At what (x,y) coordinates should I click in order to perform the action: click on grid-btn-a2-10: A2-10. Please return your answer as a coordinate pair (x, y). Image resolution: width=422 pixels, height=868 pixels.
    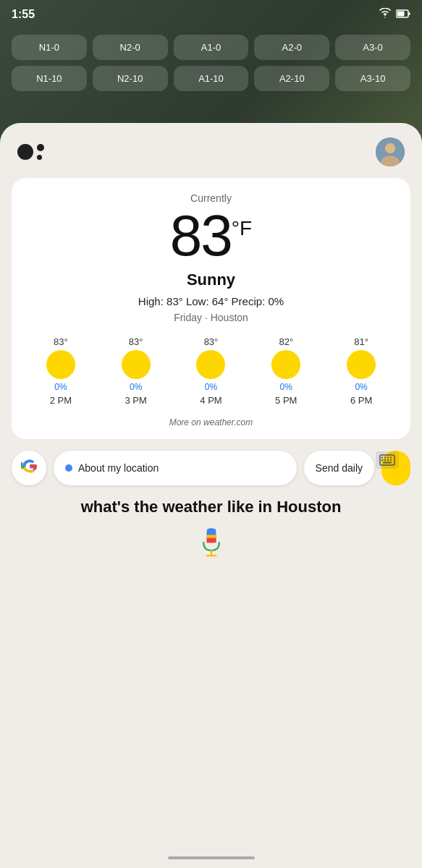
    Looking at the image, I should click on (292, 78).